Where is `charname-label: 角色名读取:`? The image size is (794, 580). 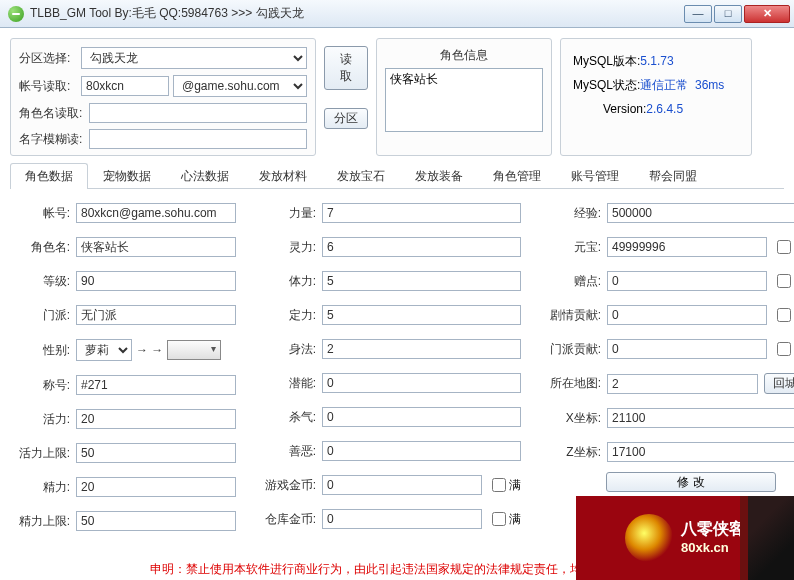 charname-label: 角色名读取: is located at coordinates (52, 114).